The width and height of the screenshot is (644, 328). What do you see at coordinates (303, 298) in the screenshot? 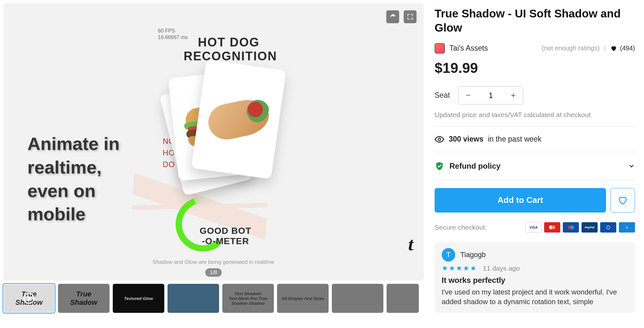
I see `thumbnail-6: All Shapes And Sizes` at bounding box center [303, 298].